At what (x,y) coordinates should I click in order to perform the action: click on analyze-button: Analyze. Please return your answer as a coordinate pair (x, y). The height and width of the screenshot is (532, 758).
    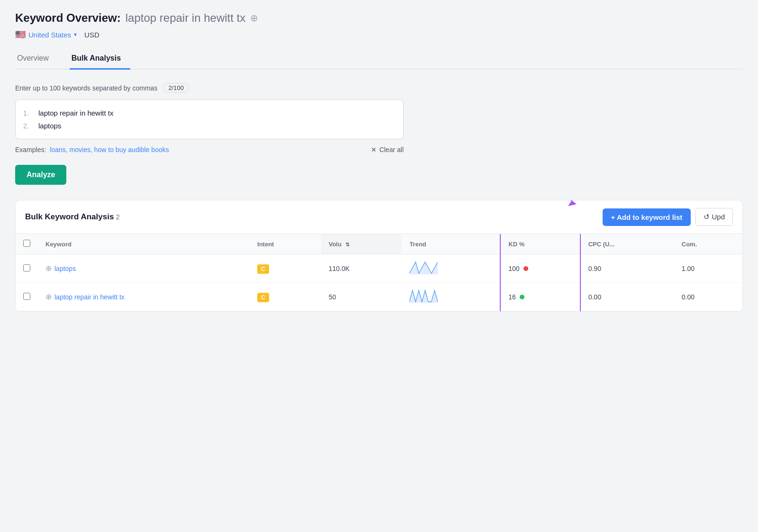
    Looking at the image, I should click on (41, 175).